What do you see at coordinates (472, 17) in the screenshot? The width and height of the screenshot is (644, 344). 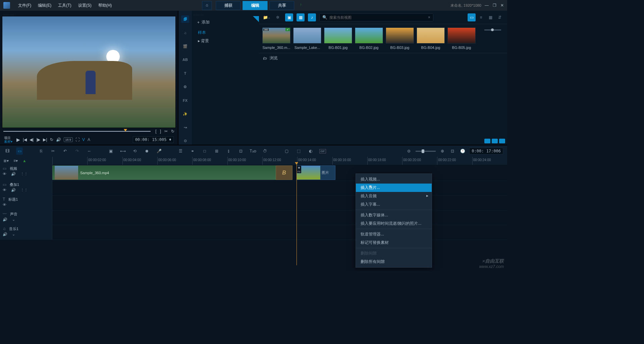 I see `view-large-button: ▭` at bounding box center [472, 17].